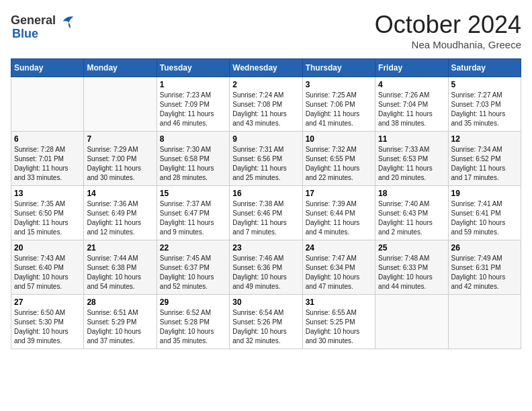 Image resolution: width=532 pixels, height=411 pixels. What do you see at coordinates (47, 193) in the screenshot?
I see `day-number: 13` at bounding box center [47, 193].